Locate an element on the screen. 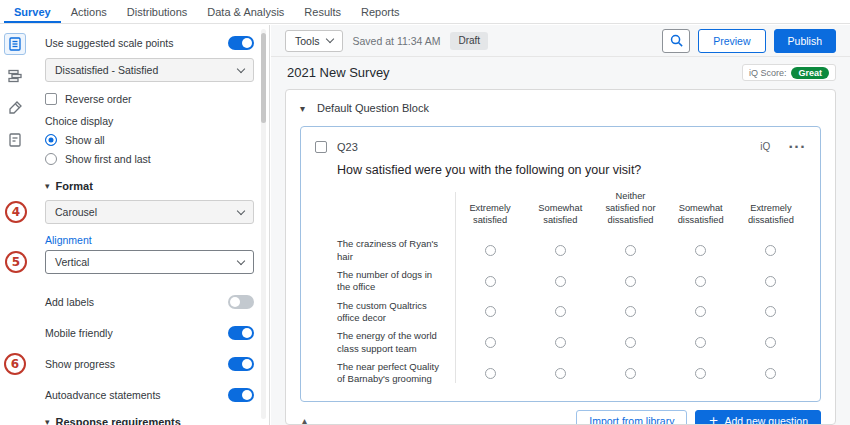 Image resolution: width=850 pixels, height=425 pixels. survey-title: 2021 New Survey is located at coordinates (338, 72).